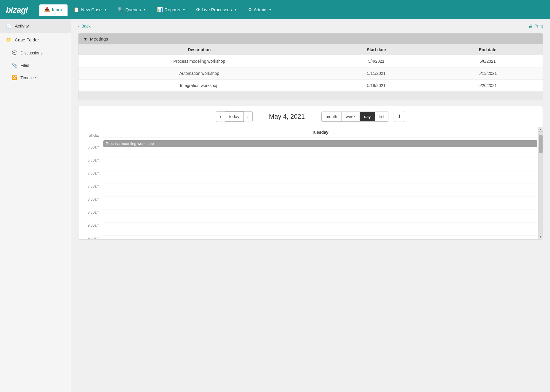  Describe the element at coordinates (310, 68) in the screenshot. I see `meetings-table: Description Start date End date Process …` at that location.